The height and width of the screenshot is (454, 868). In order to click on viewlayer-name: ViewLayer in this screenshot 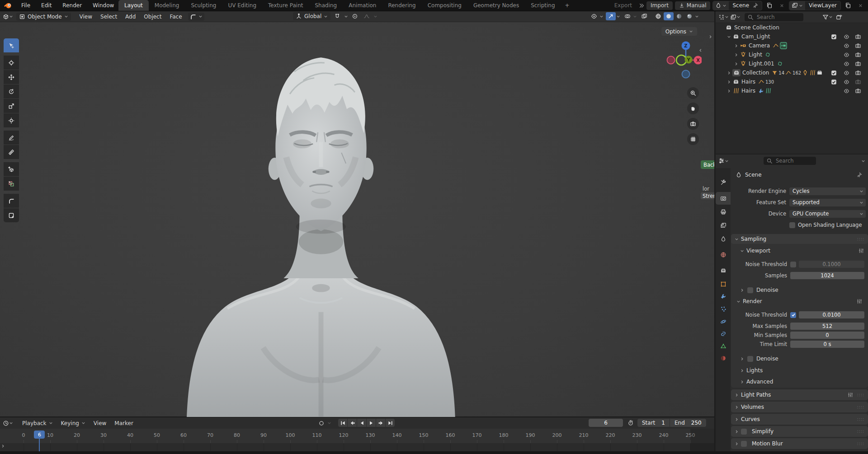, I will do `click(823, 5)`.